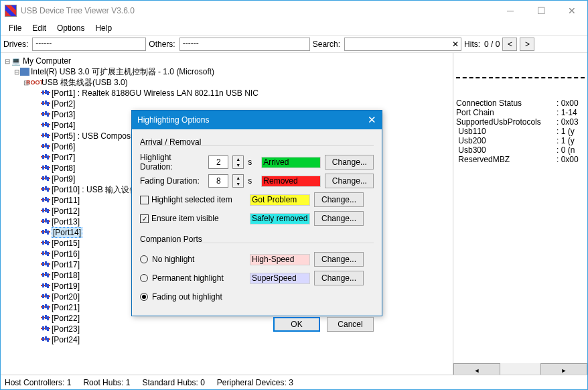 This screenshot has width=588, height=390. I want to click on swatch-safely-removed: Safely removed, so click(280, 218).